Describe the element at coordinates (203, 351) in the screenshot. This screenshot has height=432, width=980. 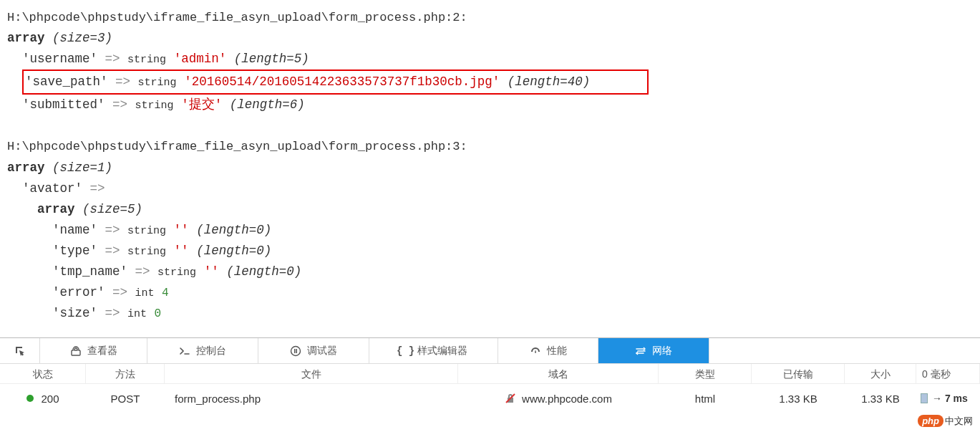
I see `tab-console: 控制台` at that location.